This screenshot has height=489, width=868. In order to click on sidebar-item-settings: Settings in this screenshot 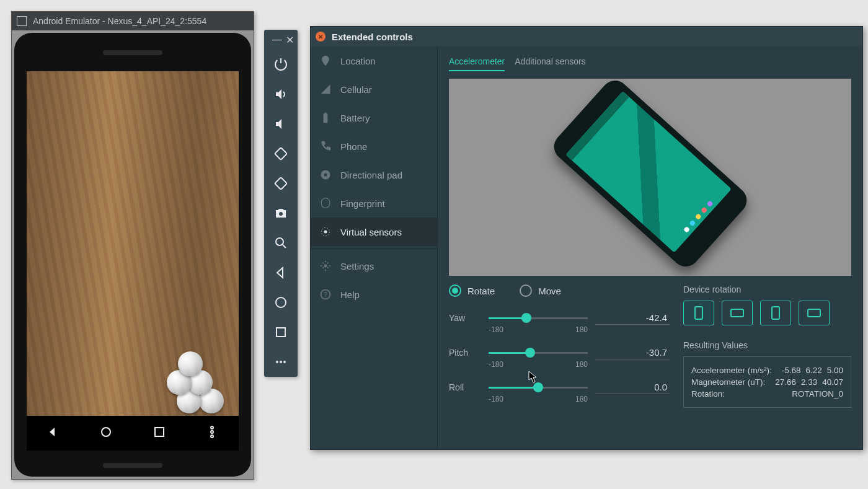, I will do `click(374, 266)`.